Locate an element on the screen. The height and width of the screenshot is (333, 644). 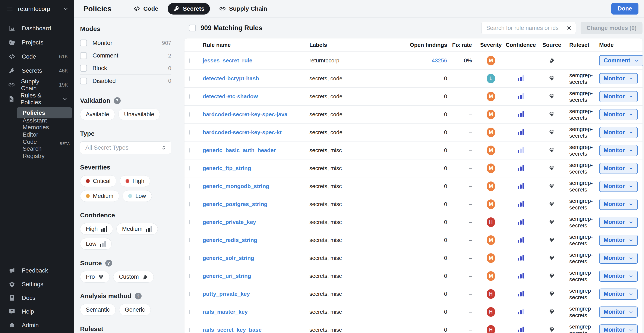
severity-pill-high: High is located at coordinates (135, 181).